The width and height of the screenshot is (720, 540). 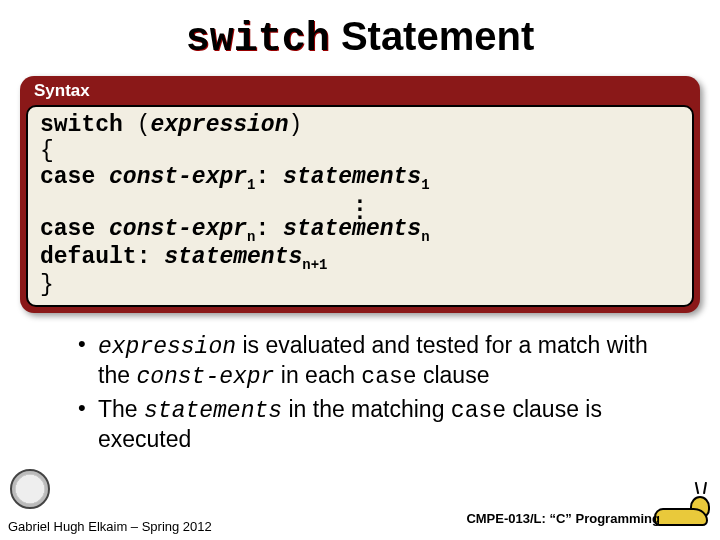 What do you see at coordinates (589, 520) in the screenshot?
I see `footer-course: CMPE-013/L: “C” Programming` at bounding box center [589, 520].